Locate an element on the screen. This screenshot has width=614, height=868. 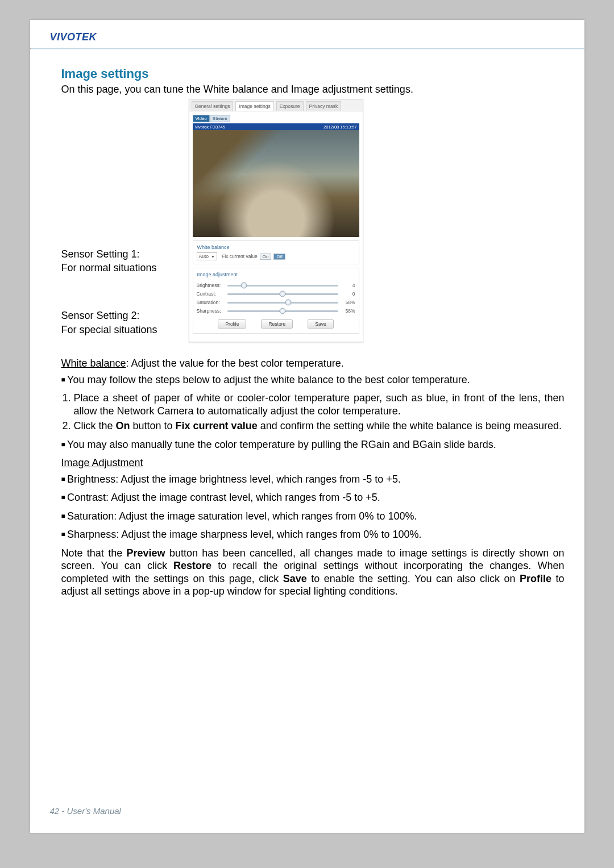
brightness-slider is located at coordinates (283, 285).